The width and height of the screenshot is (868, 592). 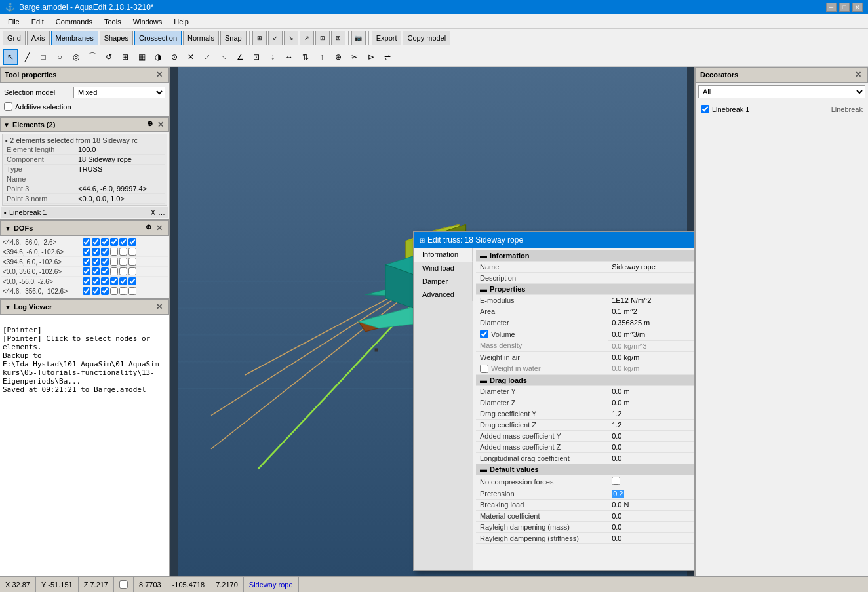 What do you see at coordinates (191, 57) in the screenshot?
I see `tool-btn-12: ✕` at bounding box center [191, 57].